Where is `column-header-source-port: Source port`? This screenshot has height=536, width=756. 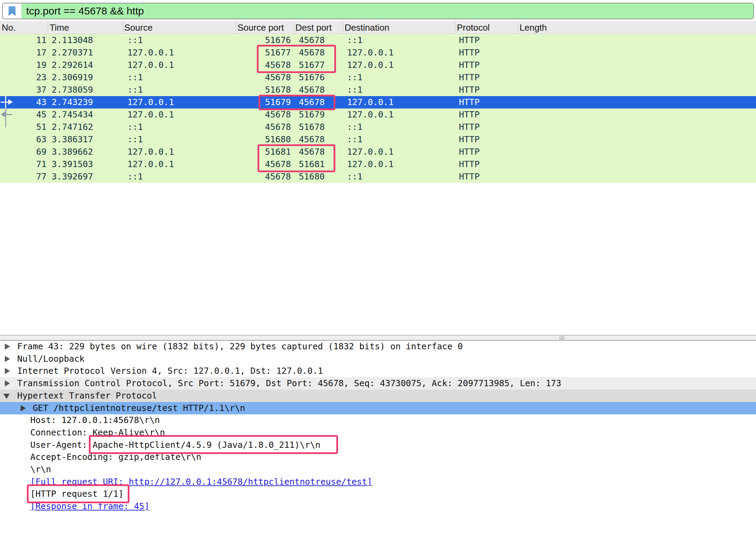 column-header-source-port: Source port is located at coordinates (265, 28).